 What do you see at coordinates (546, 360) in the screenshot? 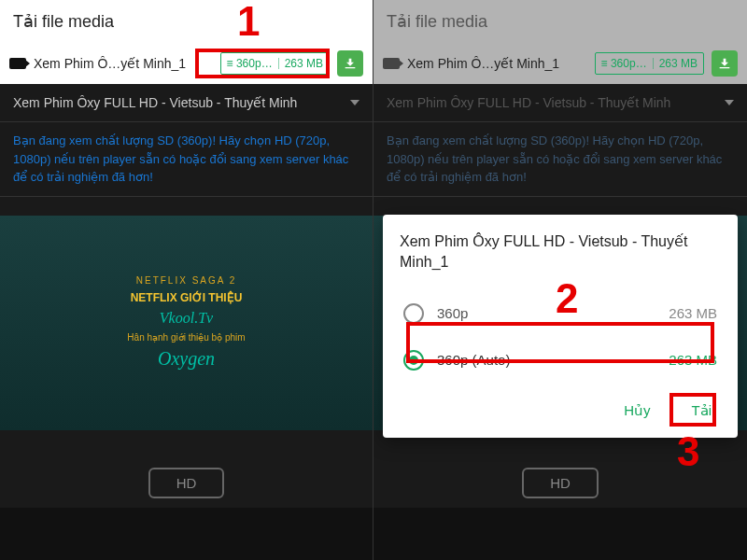
I see `option-label: 360p (Auto)` at bounding box center [546, 360].